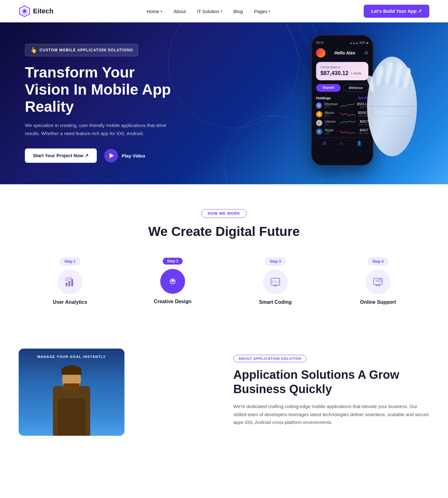  I want to click on btc-icon: ₿, so click(319, 114).